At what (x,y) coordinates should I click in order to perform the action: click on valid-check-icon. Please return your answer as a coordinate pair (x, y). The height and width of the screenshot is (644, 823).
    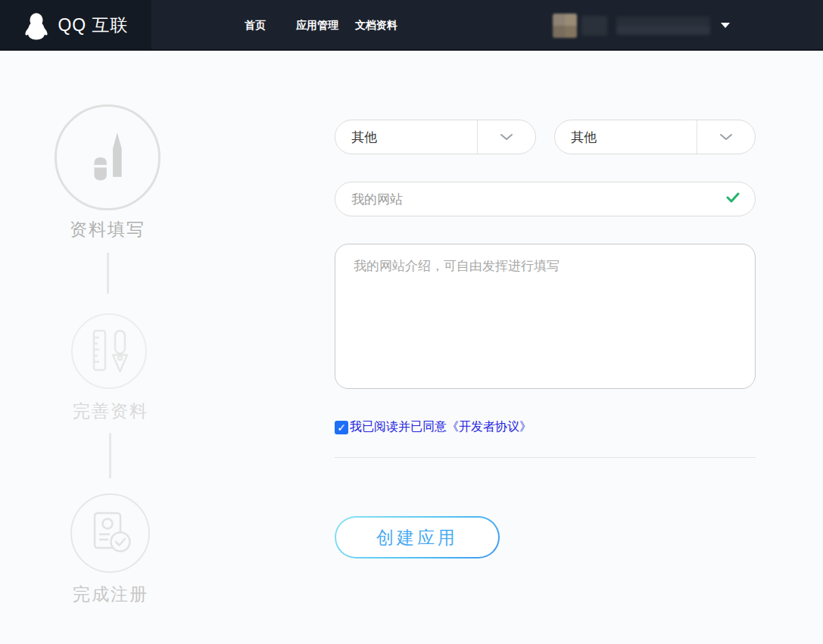
    Looking at the image, I should click on (733, 199).